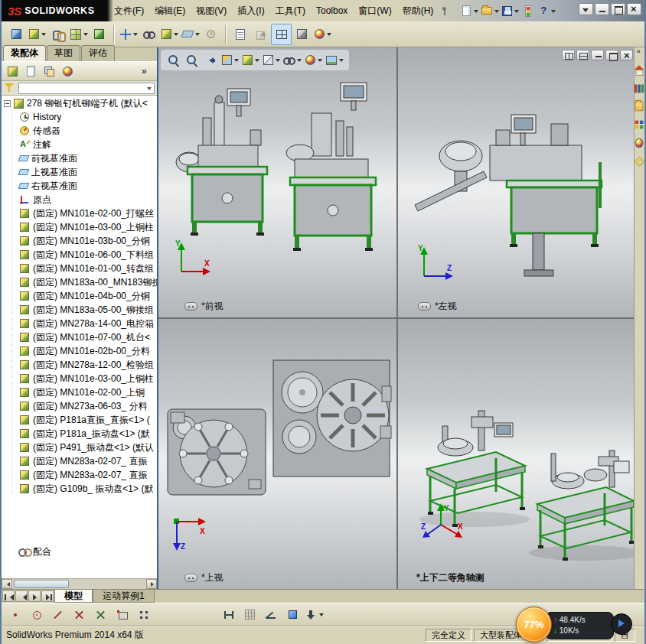 This screenshot has height=644, width=646. Describe the element at coordinates (583, 55) in the screenshot. I see `split-horizontal-icon` at that location.